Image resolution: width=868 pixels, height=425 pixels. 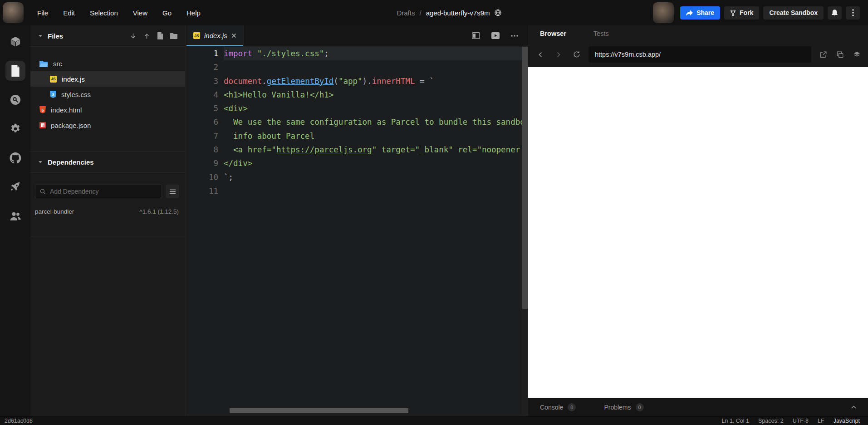 I want to click on javascript-file-icon: JS, so click(x=197, y=35).